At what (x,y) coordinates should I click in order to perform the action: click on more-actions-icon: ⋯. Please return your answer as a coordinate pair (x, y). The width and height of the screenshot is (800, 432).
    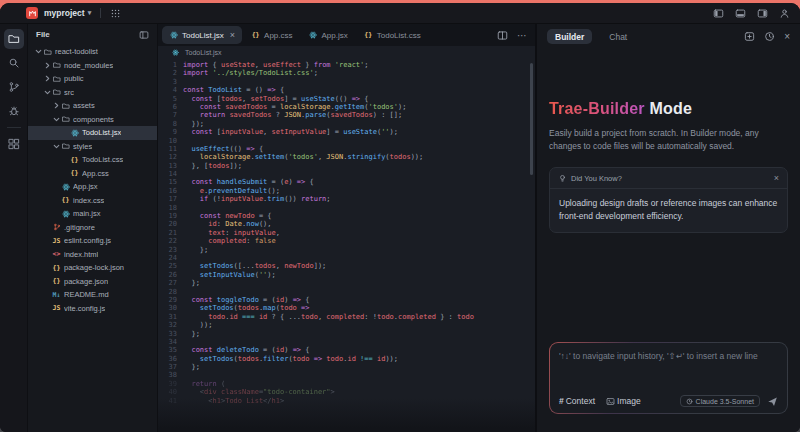
    Looking at the image, I should click on (522, 36).